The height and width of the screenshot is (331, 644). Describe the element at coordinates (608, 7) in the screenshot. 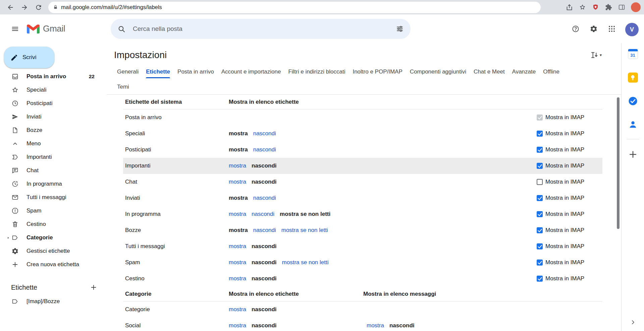

I see `extensions-button` at that location.